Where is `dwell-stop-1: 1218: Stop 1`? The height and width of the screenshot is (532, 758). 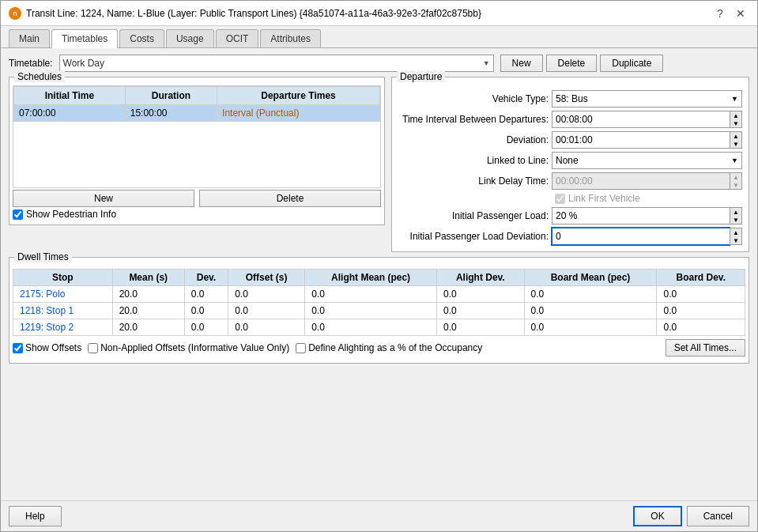 dwell-stop-1: 1218: Stop 1 is located at coordinates (63, 311).